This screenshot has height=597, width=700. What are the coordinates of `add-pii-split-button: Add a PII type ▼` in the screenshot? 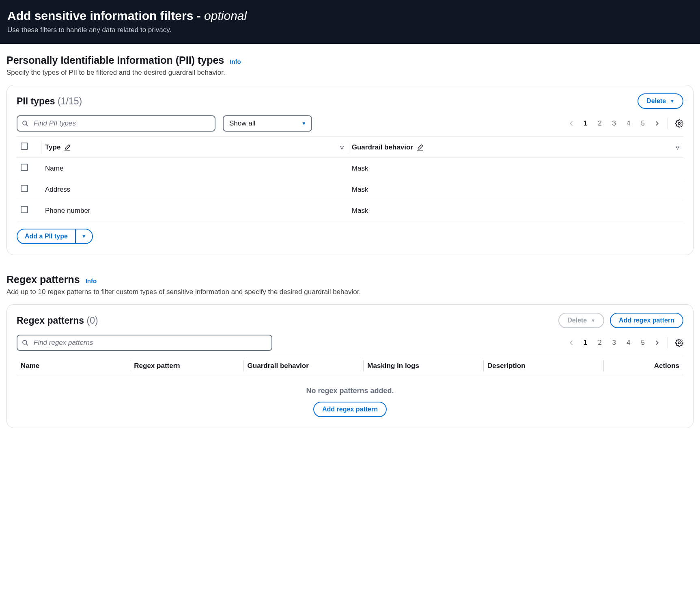 It's located at (55, 236).